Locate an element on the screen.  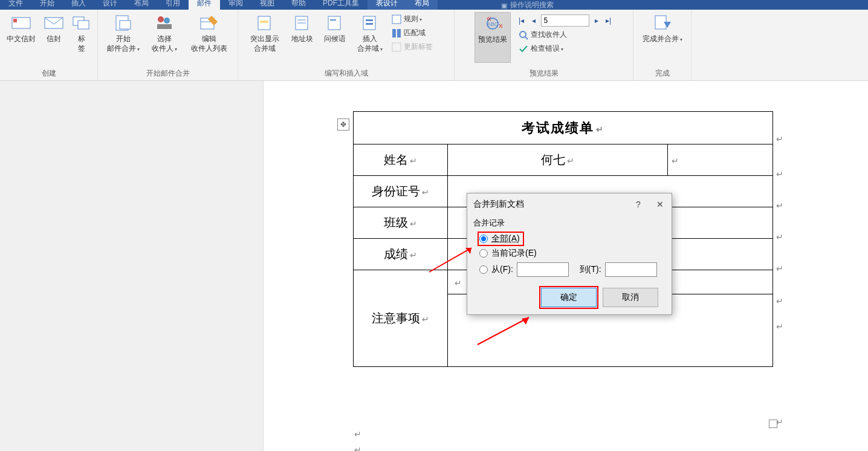
btn-label: 插入 合并域 is located at coordinates (370, 44).